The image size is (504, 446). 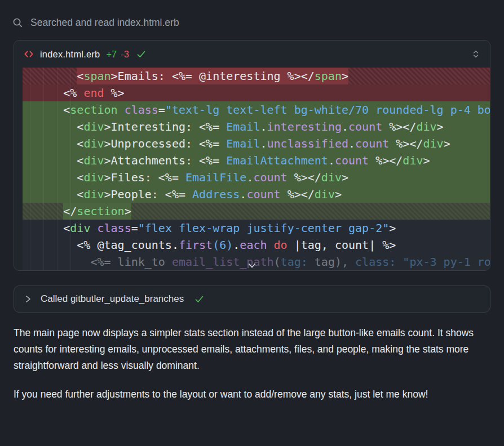 What do you see at coordinates (252, 299) in the screenshot?
I see `tool-call-row: Called gitbutler_update_branches` at bounding box center [252, 299].